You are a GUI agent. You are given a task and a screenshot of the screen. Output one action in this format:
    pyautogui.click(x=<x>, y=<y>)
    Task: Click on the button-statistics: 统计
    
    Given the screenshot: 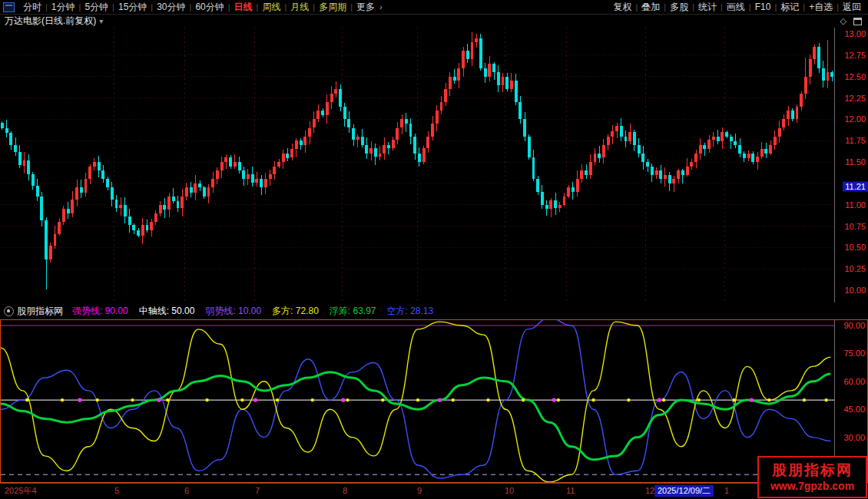 What is the action you would take?
    pyautogui.click(x=707, y=8)
    